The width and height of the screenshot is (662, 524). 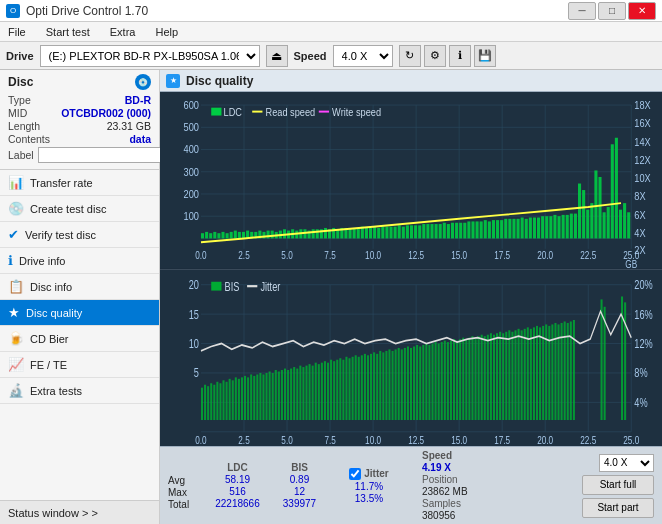 What do you see at coordinates (196, 372) in the screenshot?
I see `svg-text: 5` at bounding box center [196, 372].